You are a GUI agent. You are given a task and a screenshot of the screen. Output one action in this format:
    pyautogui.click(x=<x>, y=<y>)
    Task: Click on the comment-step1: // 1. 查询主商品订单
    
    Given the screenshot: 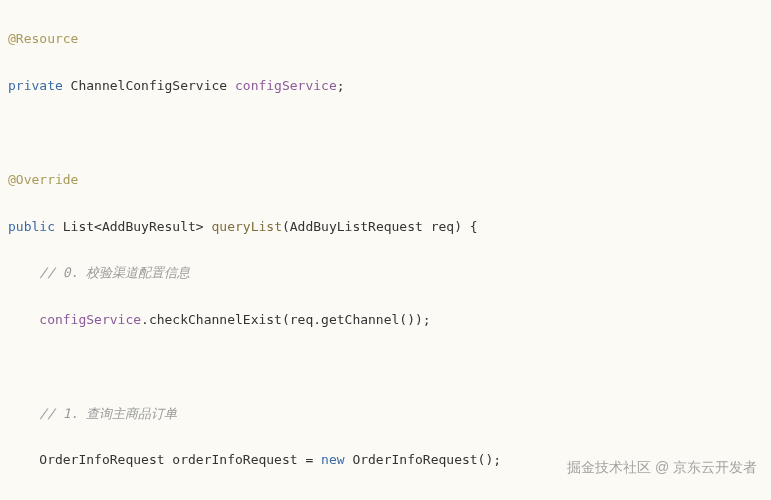 What is the action you would take?
    pyautogui.click(x=390, y=414)
    